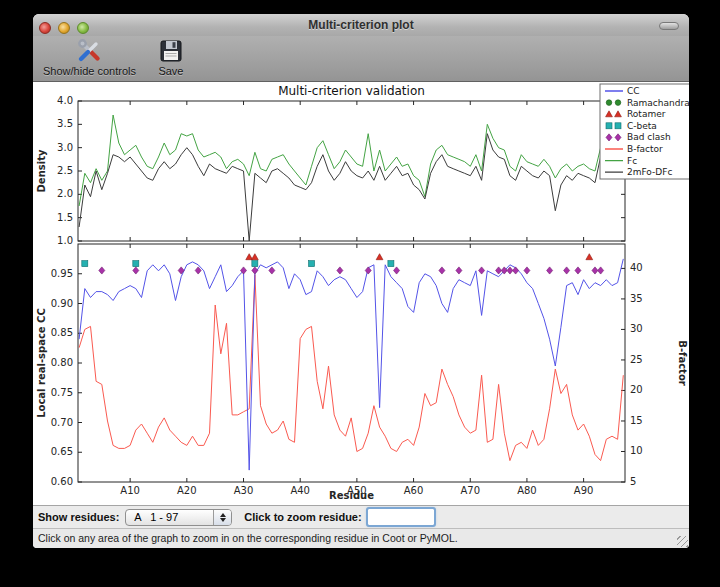  I want to click on svg-text: 10, so click(636, 450).